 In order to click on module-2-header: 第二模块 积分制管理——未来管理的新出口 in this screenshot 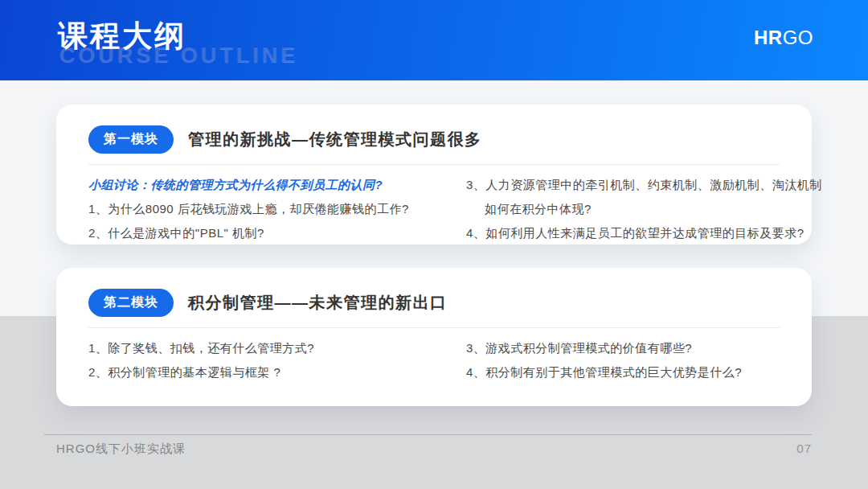, I will do `click(434, 302)`.